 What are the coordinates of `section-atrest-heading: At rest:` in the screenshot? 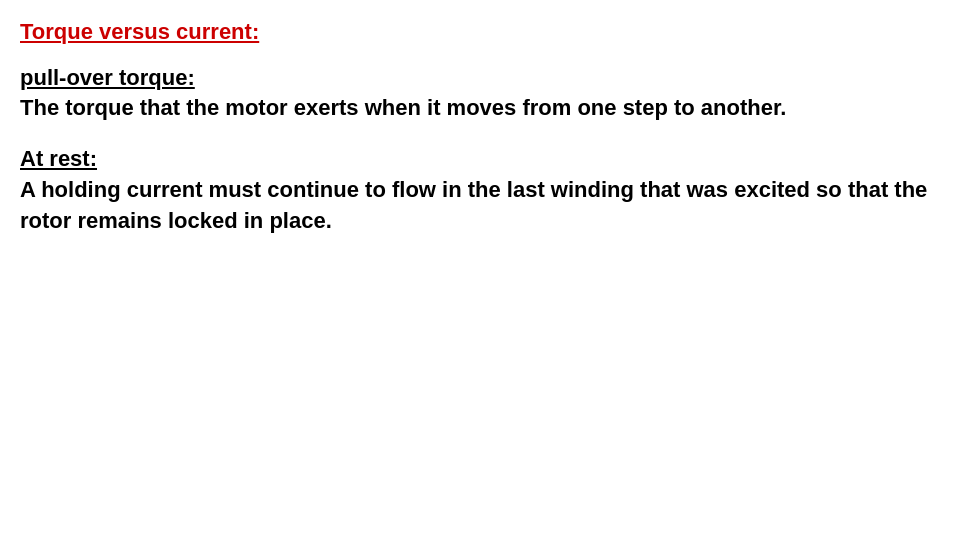 It's located at (480, 160).